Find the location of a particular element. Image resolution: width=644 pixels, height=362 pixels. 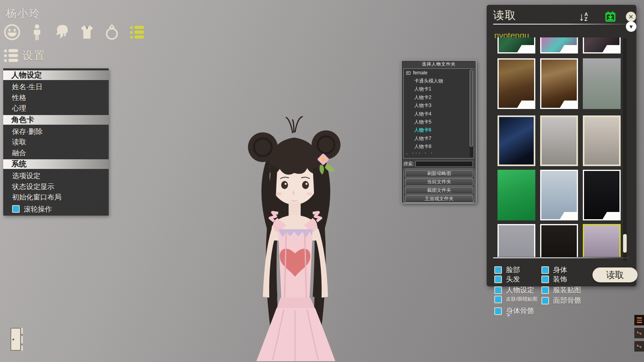

face-bones-checkbox is located at coordinates (545, 301).